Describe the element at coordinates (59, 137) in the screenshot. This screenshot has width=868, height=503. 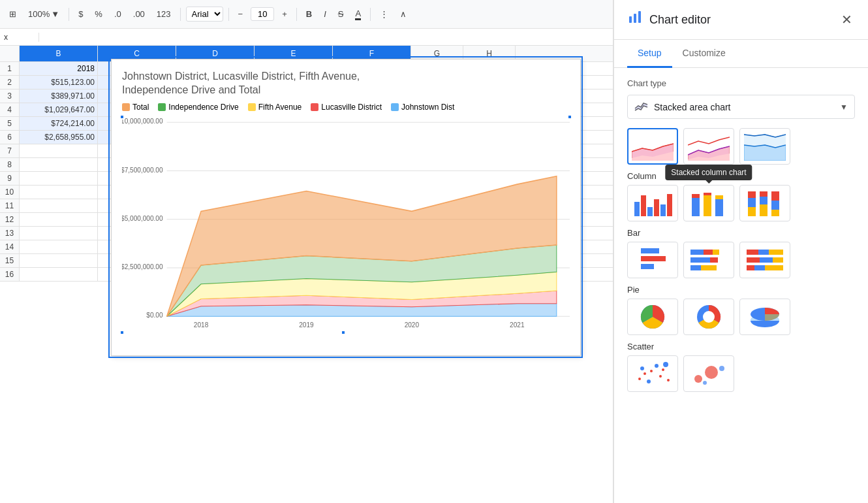
I see `cell-6-B: $2,658,955.00` at that location.